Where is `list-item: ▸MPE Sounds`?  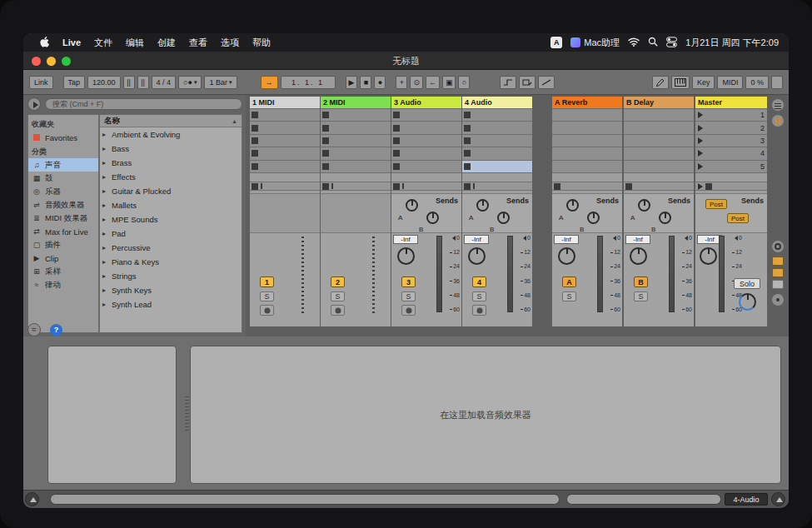
list-item: ▸MPE Sounds is located at coordinates (171, 220).